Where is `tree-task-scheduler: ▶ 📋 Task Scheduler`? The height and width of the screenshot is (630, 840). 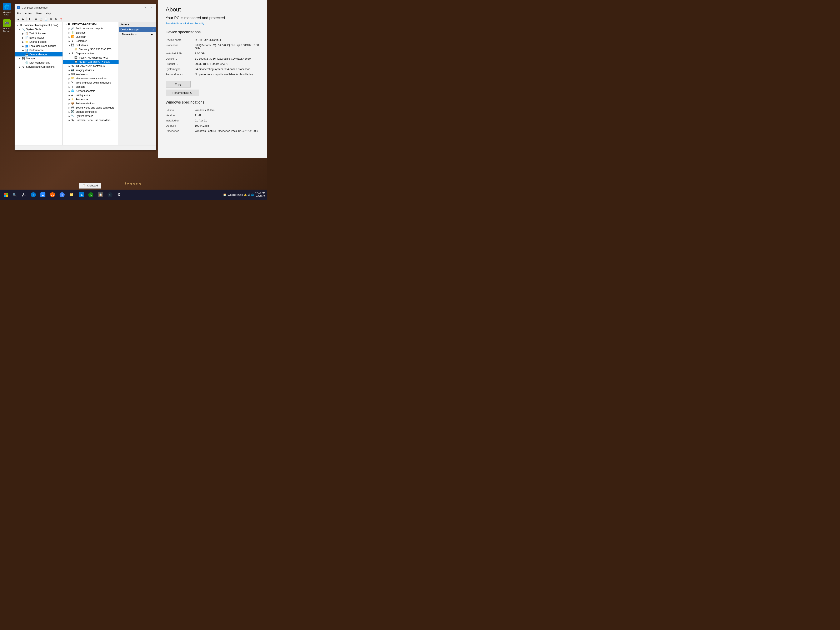 tree-task-scheduler: ▶ 📋 Task Scheduler is located at coordinates (39, 33).